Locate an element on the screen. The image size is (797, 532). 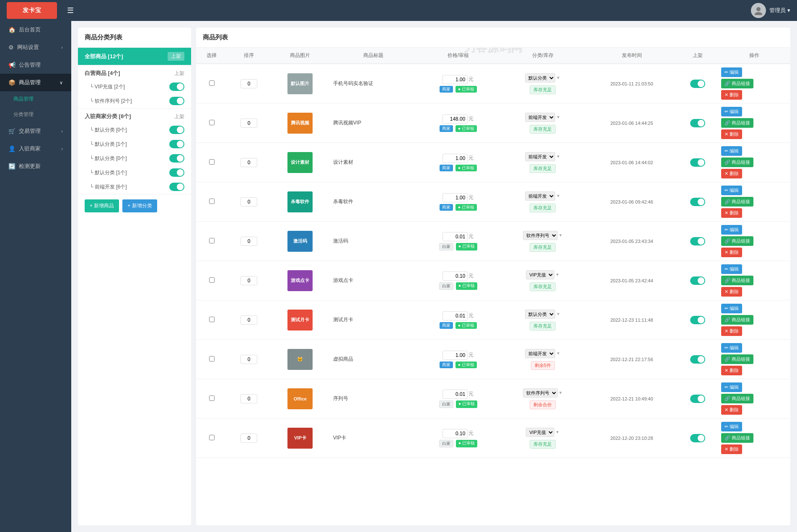
edit-button-8: ✏ 编辑 is located at coordinates (732, 387).